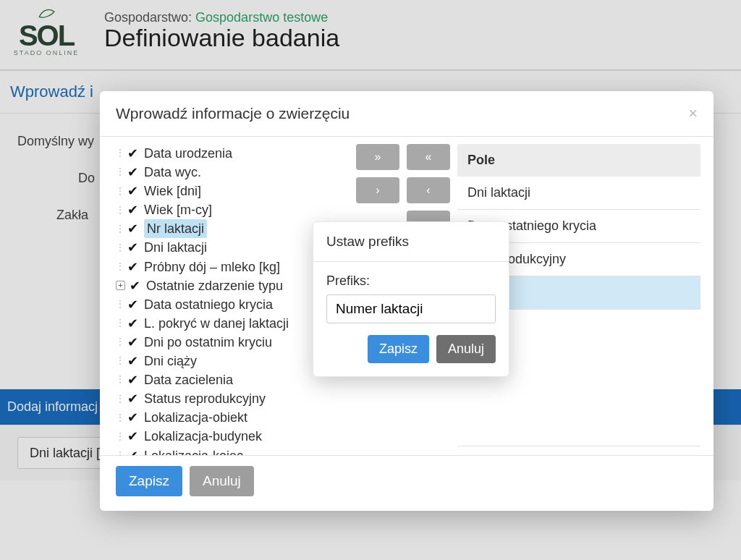 The image size is (741, 560). I want to click on tree-item: ⋮✔Data wyc., so click(232, 172).